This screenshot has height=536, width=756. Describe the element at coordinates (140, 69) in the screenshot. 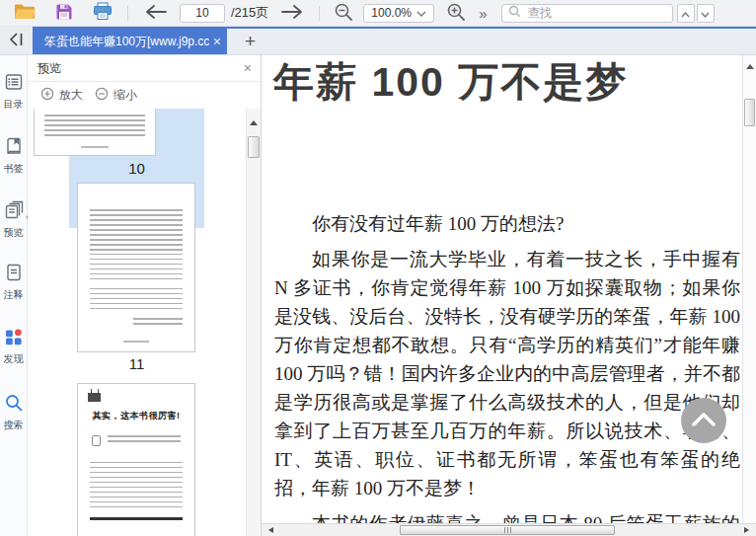

I see `preview-panel-title: 预览` at that location.